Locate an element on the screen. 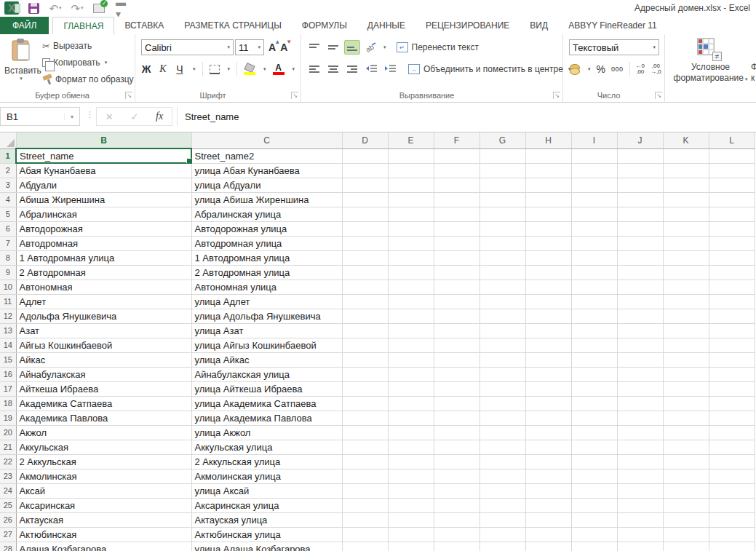 This screenshot has width=756, height=551. cell-B8: 1 Автодромная улица is located at coordinates (103, 258).